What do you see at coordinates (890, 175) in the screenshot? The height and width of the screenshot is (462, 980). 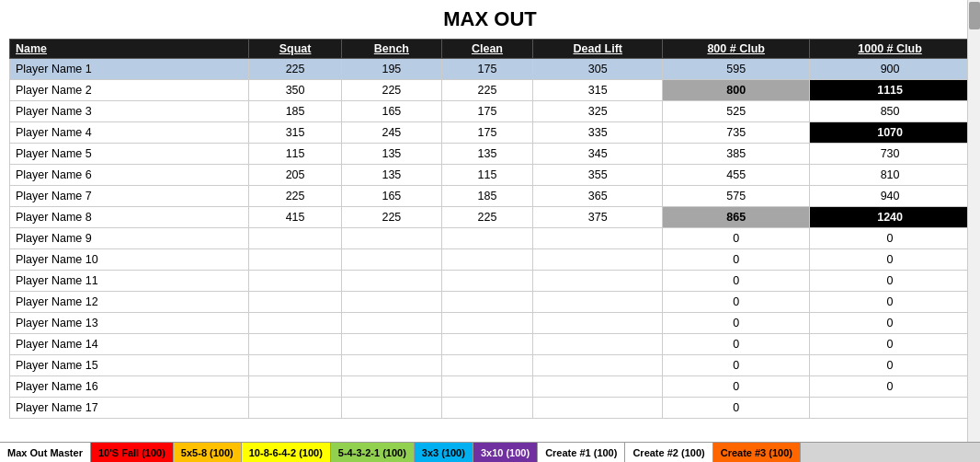 I see `cell-1000club: 810` at bounding box center [890, 175].